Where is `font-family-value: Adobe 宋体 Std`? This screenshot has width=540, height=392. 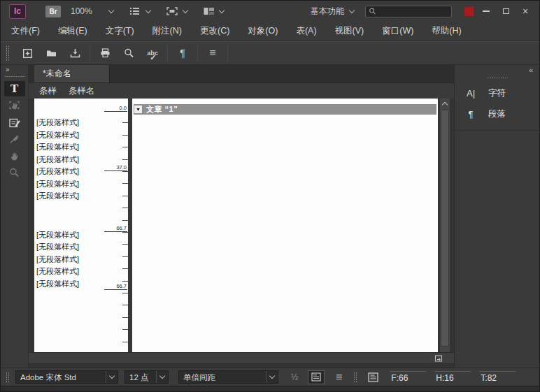 font-family-value: Adobe 宋体 Std is located at coordinates (61, 377).